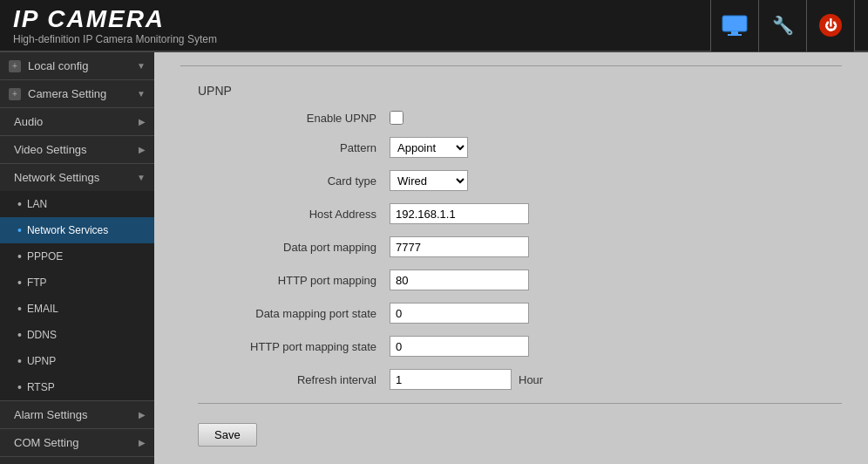 The image size is (868, 464). What do you see at coordinates (77, 66) in the screenshot?
I see `sidebar-item-local-config: + Local config ▼` at bounding box center [77, 66].